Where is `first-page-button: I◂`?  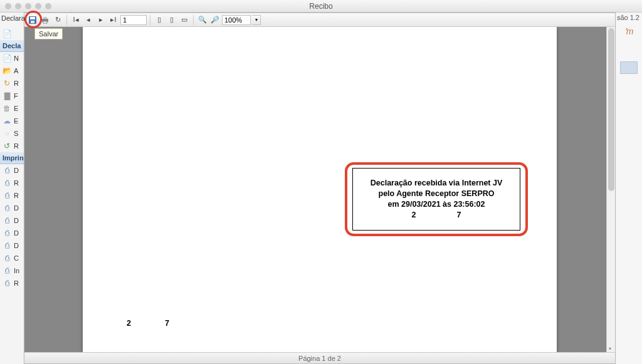 first-page-button: I◂ is located at coordinates (76, 20).